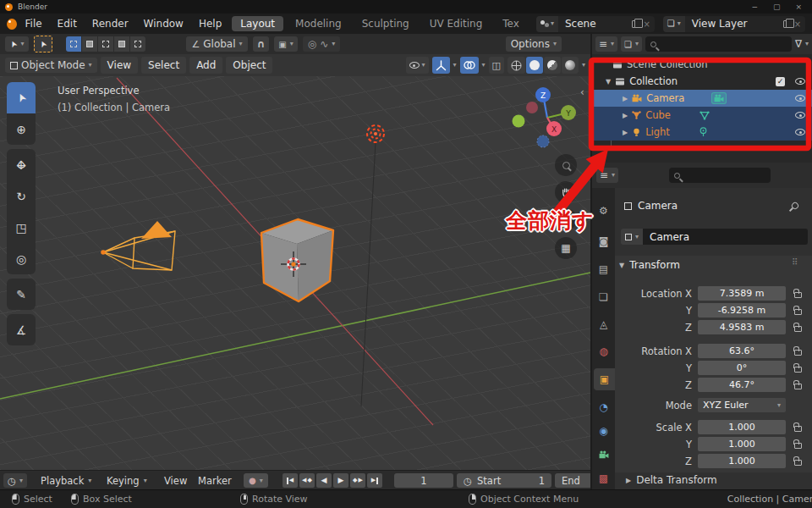 The height and width of the screenshot is (508, 812). What do you see at coordinates (424, 481) in the screenshot?
I see `current-frame-field: 1` at bounding box center [424, 481].